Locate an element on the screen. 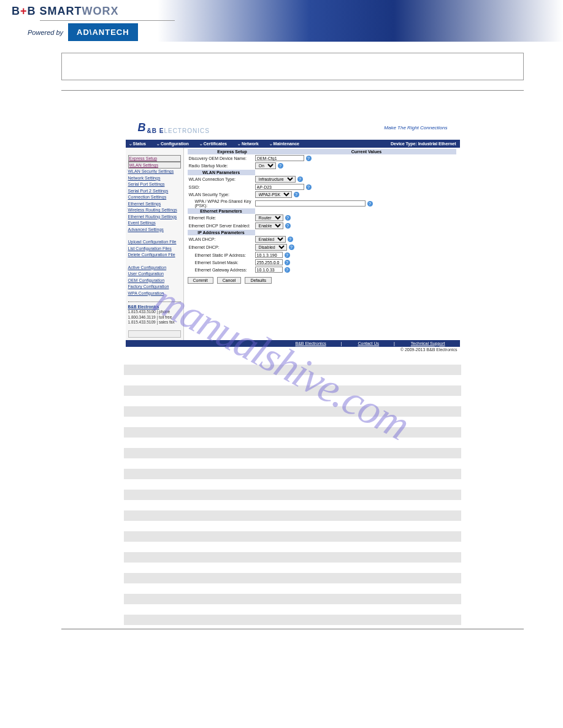 Image resolution: width=563 pixels, height=728 pixels. row-eth-mask: Ethernet Subnet Mask: ? is located at coordinates (322, 262).